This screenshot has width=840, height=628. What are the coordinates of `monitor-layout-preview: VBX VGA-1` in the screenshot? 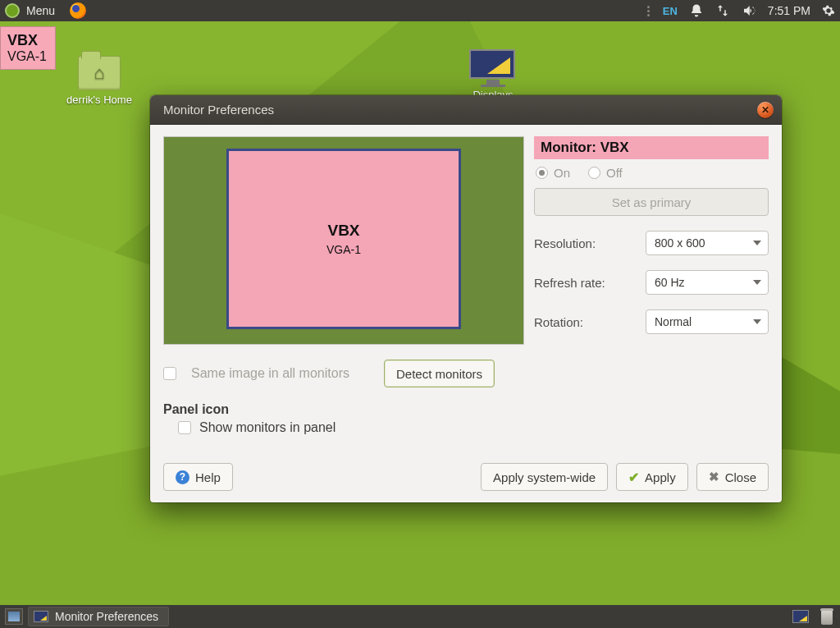 It's located at (344, 241).